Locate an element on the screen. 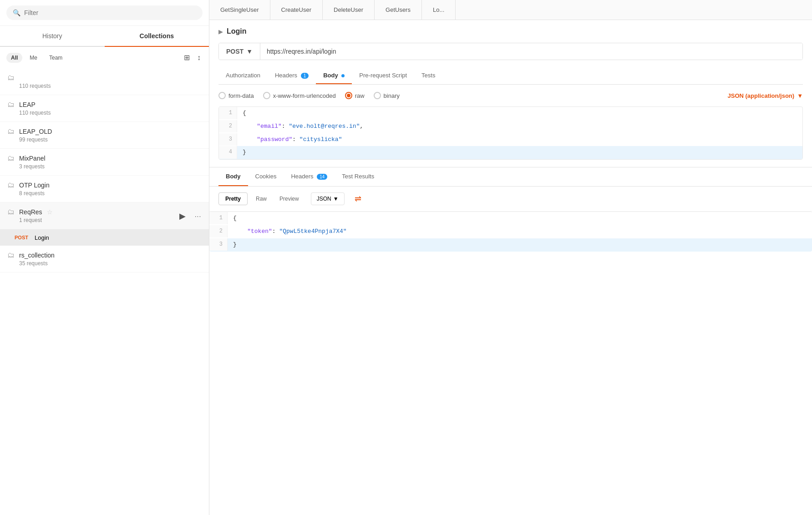 The image size is (812, 515). tab-deleteuser: DeleteUser is located at coordinates (349, 10).